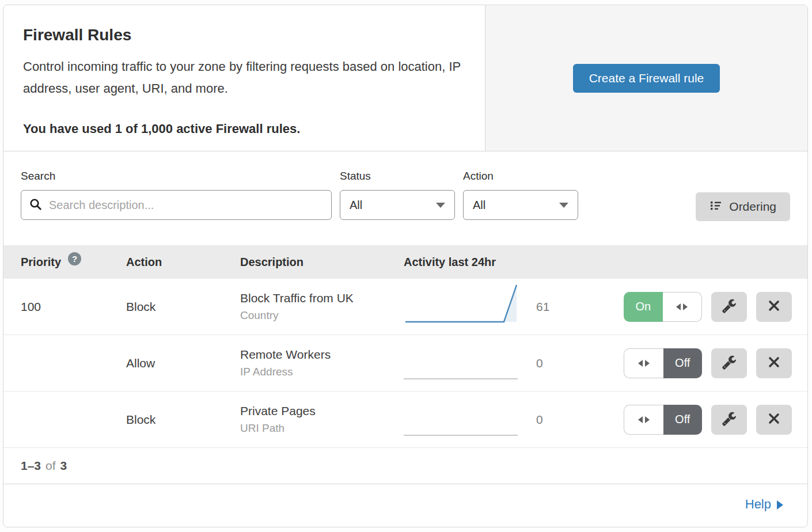 The image size is (812, 532). Describe the element at coordinates (753, 207) in the screenshot. I see `ordering-button-label: Ordering` at that location.